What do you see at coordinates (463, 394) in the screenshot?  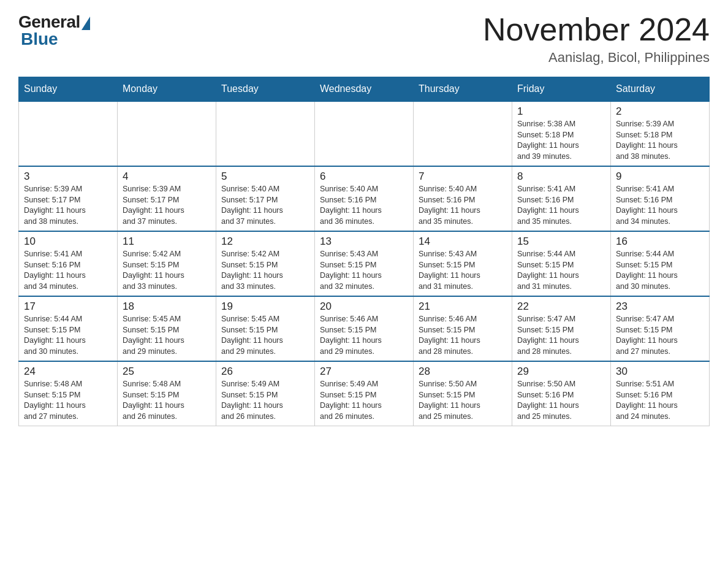 I see `calendar-cell: 28Sunrise: 5:50 AMSunset: 5:15 PMDayligh…` at bounding box center [463, 394].